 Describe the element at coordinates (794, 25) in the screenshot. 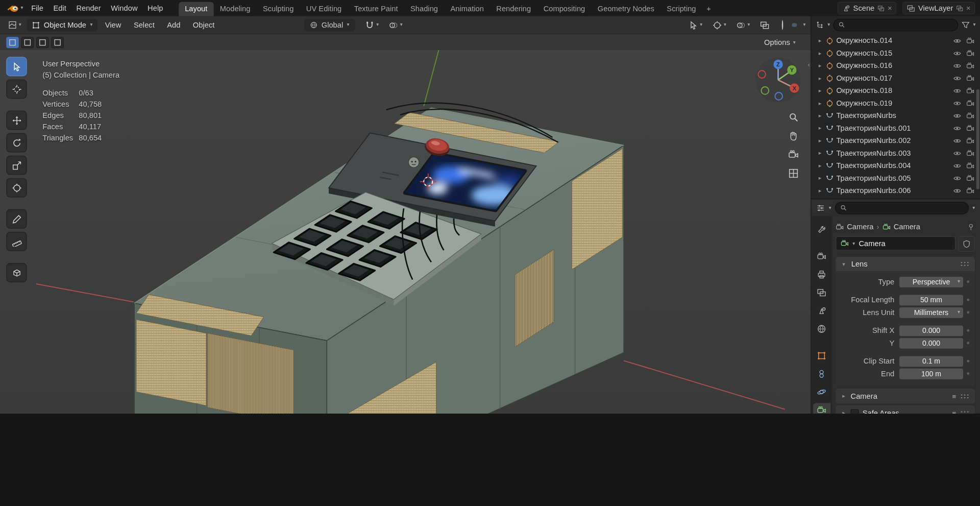

I see `shading-material-button` at that location.